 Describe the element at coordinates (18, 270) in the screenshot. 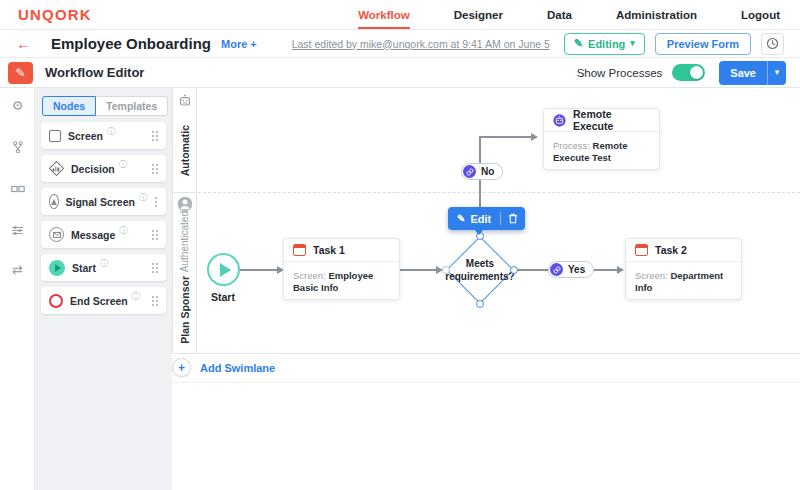

I see `swap-arrows-icon: ⇄` at that location.